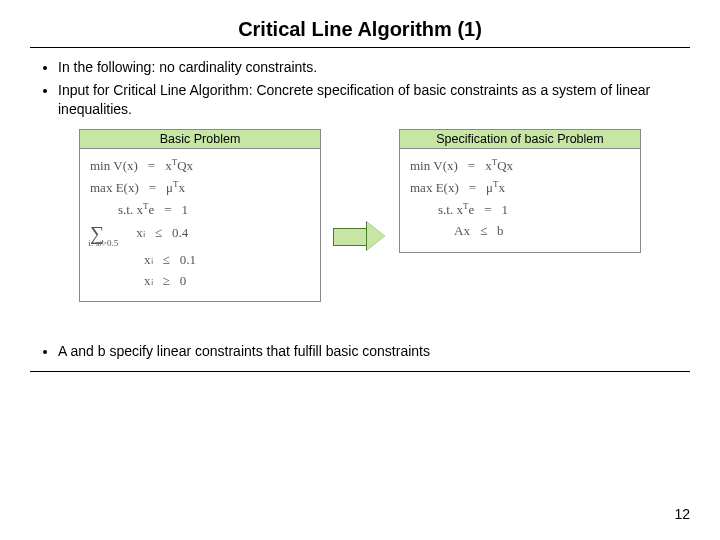 This screenshot has height=540, width=720. What do you see at coordinates (180, 234) in the screenshot?
I see `math-text: 0.4` at bounding box center [180, 234].